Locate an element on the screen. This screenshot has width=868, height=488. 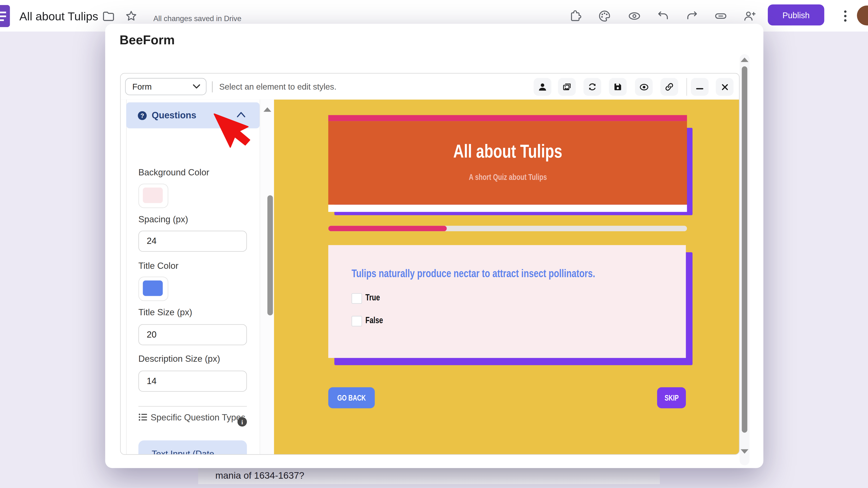
background-question-card: mania of 1634-1637? is located at coordinates (429, 476).